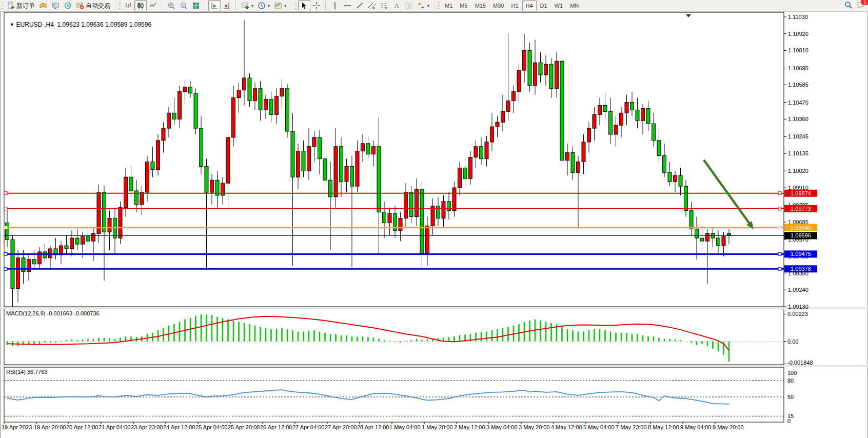  What do you see at coordinates (409, 6) in the screenshot?
I see `text-label-button: T` at bounding box center [409, 6].